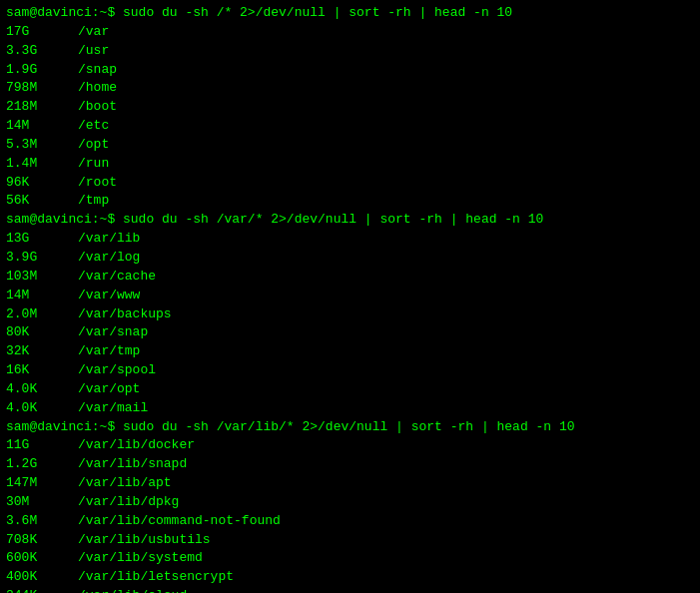  I want to click on path-value: /etc, so click(94, 126).